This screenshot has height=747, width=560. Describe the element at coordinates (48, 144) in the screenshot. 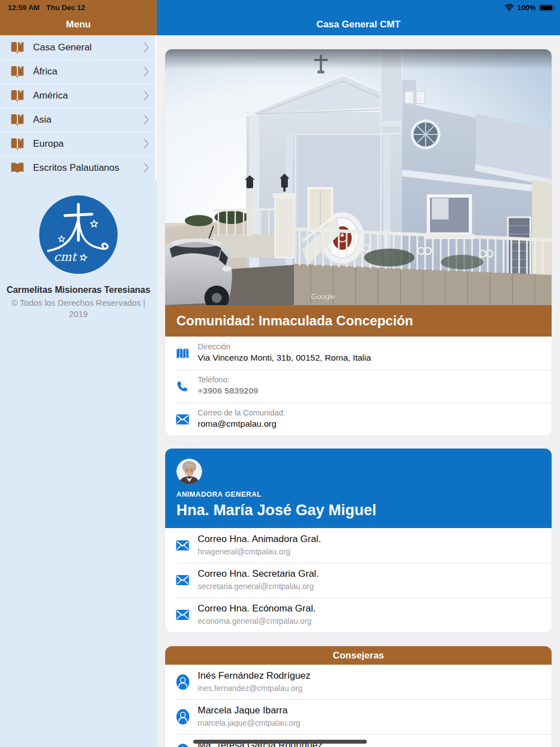

I see `sidebar-item-label: Europa` at that location.